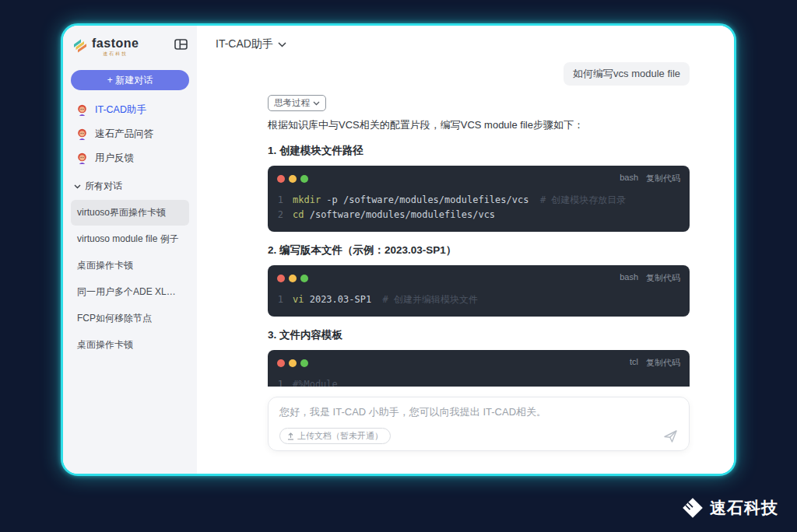 This screenshot has width=797, height=532. I want to click on code-block: bash复制代码1vi 2023.03-SP1 # 创建并编辑模块文件, so click(479, 291).